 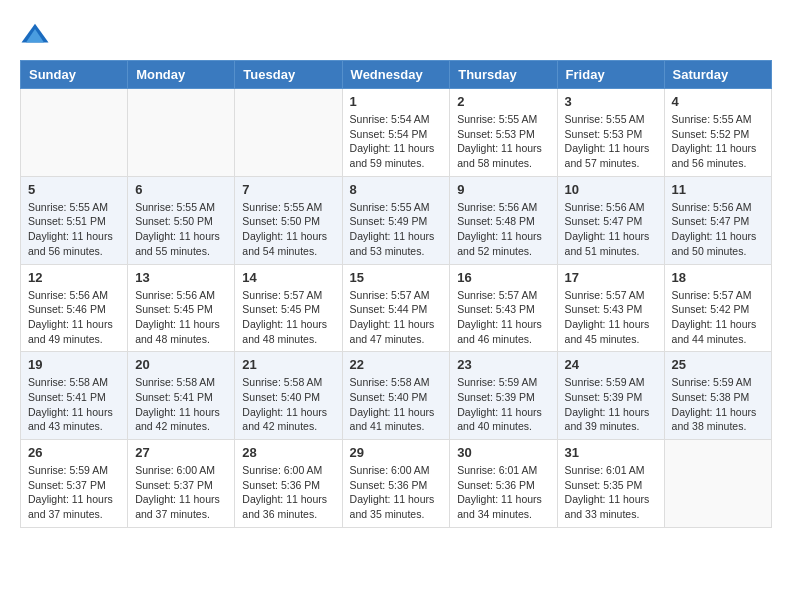 I want to click on column-header-wednesday: Wednesday, so click(x=396, y=75).